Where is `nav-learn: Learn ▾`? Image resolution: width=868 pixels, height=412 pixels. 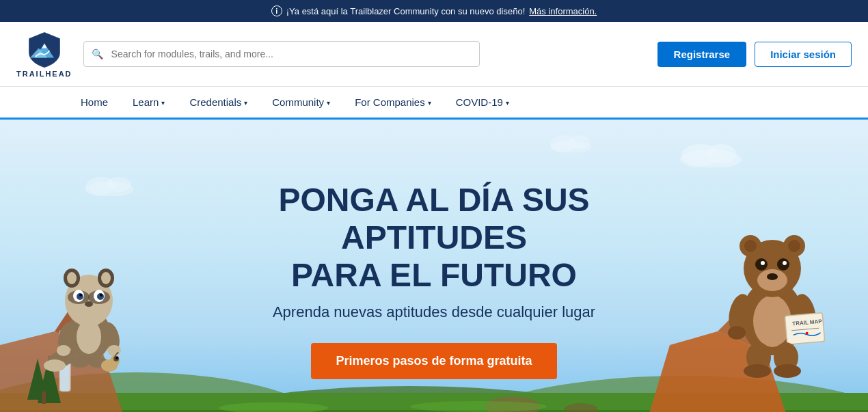 nav-learn: Learn ▾ is located at coordinates (149, 102).